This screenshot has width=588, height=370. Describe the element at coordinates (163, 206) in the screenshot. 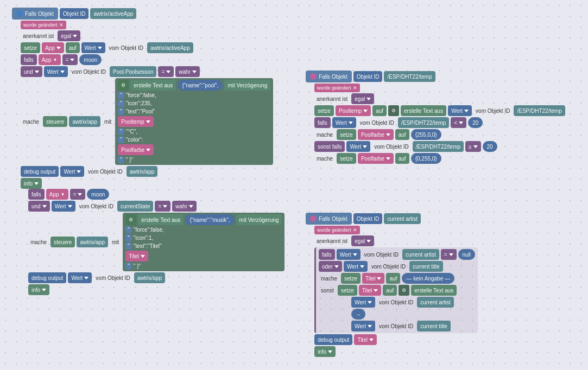

I see `block3-eq2: =` at that location.